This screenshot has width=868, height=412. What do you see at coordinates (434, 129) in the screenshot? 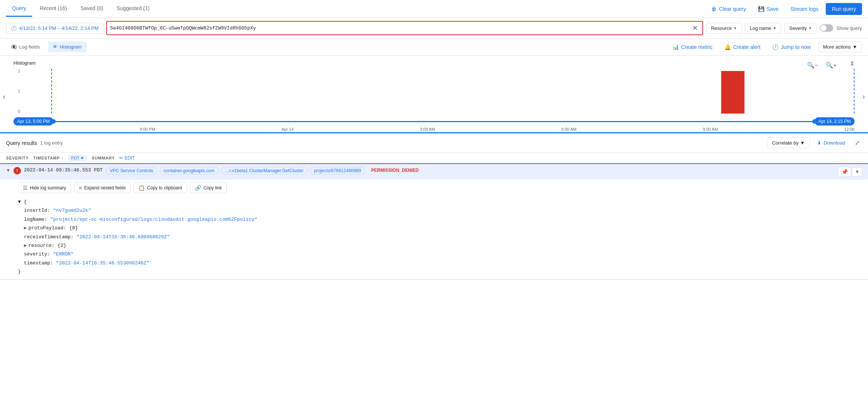
I see `timeline-ticks: 9:00 PM Apr 14 3:00 AM 6:00 AM 9:00 AM 1…` at bounding box center [434, 129].